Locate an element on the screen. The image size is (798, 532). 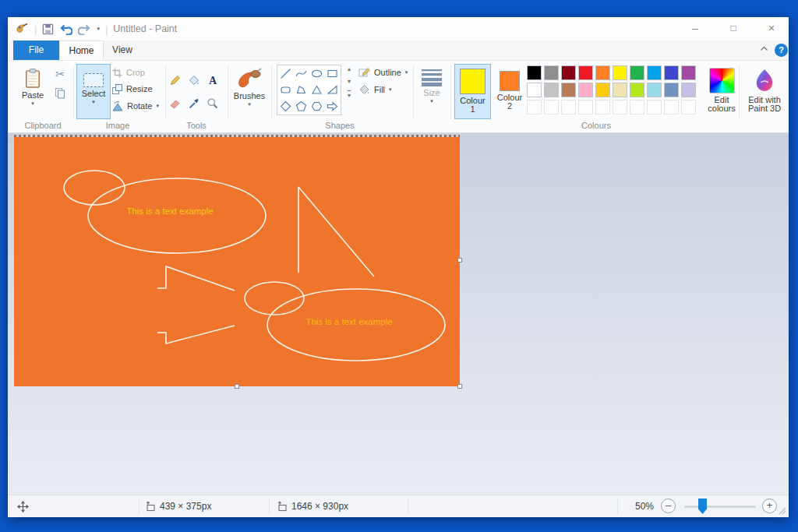
tab-view: View is located at coordinates (122, 50).